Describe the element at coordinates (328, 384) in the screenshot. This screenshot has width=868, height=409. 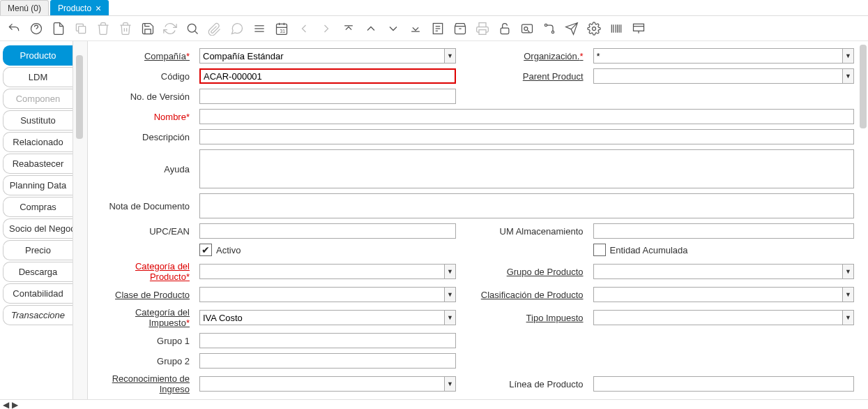
I see `field-reconocimiento-ingreso: ▼` at that location.